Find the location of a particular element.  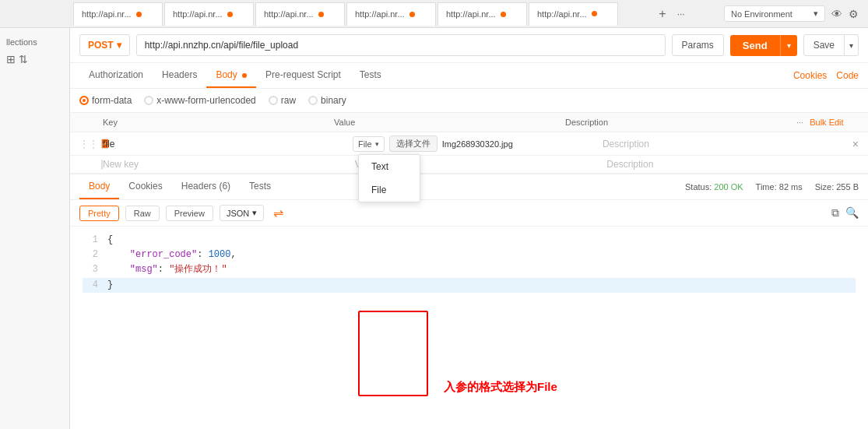

preview-button: Preview is located at coordinates (190, 213).